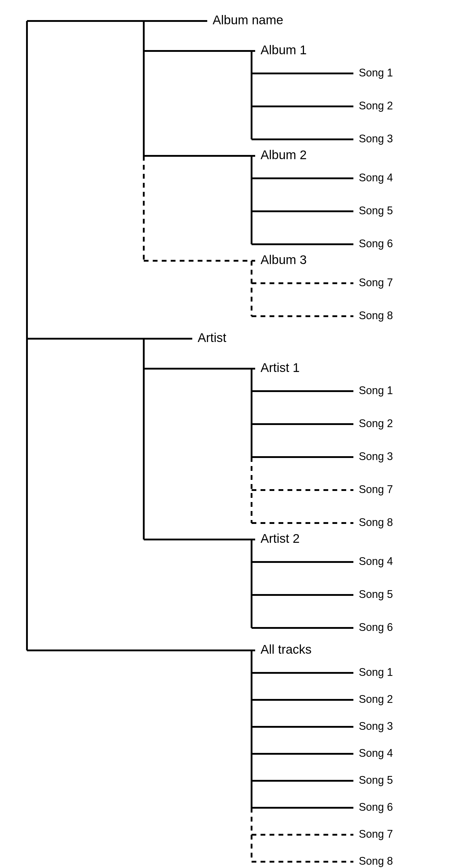 The height and width of the screenshot is (868, 463). What do you see at coordinates (280, 538) in the screenshot?
I see `label-subcategory: Artist 2` at bounding box center [280, 538].